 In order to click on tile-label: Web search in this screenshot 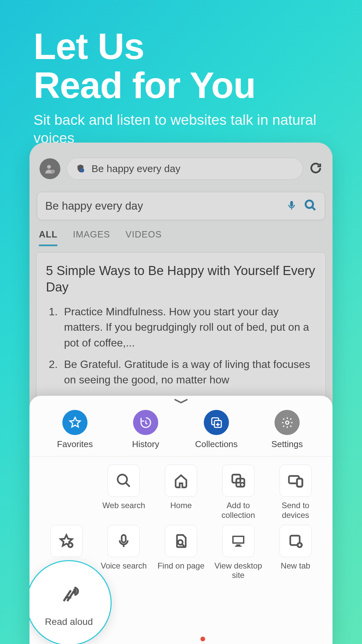, I will do `click(124, 510)`.